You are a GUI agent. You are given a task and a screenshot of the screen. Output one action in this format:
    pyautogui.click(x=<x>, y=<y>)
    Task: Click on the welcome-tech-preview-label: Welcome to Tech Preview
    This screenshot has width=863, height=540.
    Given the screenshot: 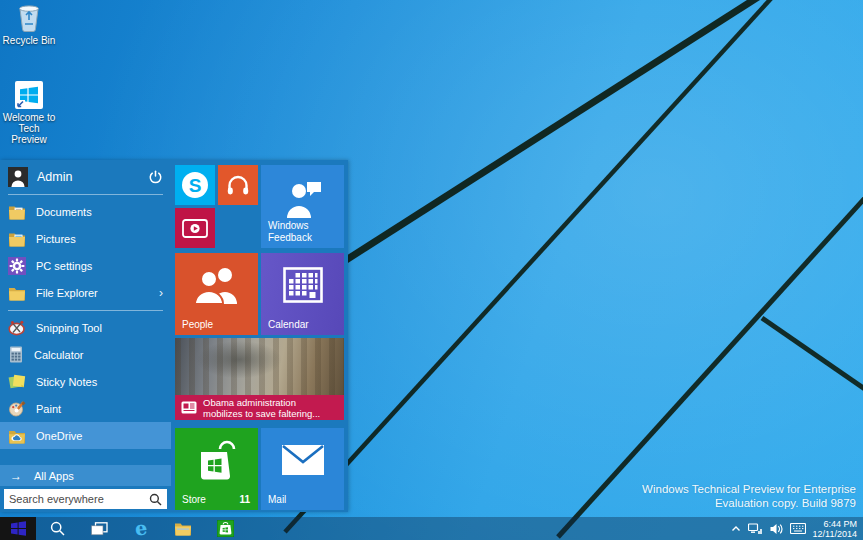 What is the action you would take?
    pyautogui.click(x=29, y=128)
    